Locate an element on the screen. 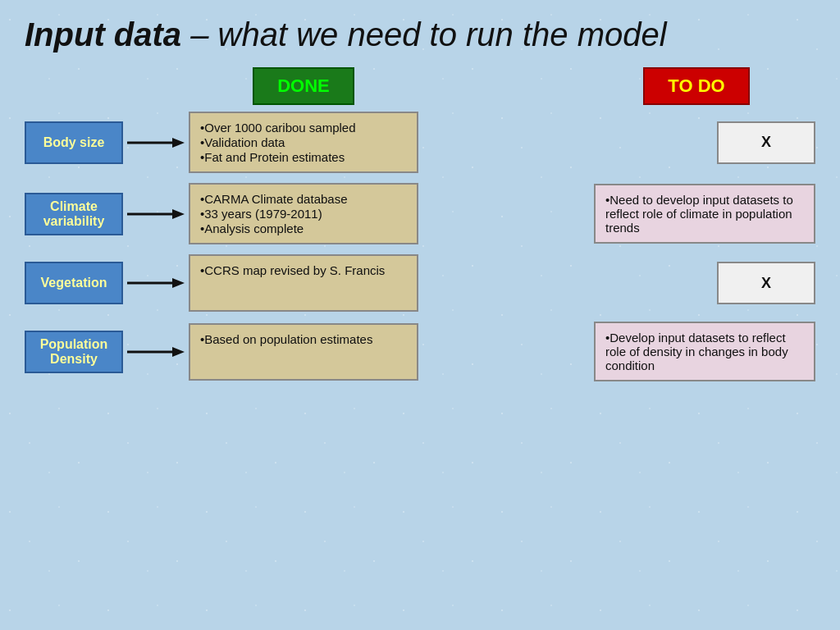 Image resolution: width=840 pixels, height=630 pixels. todo-x-vegetation: X is located at coordinates (766, 283).